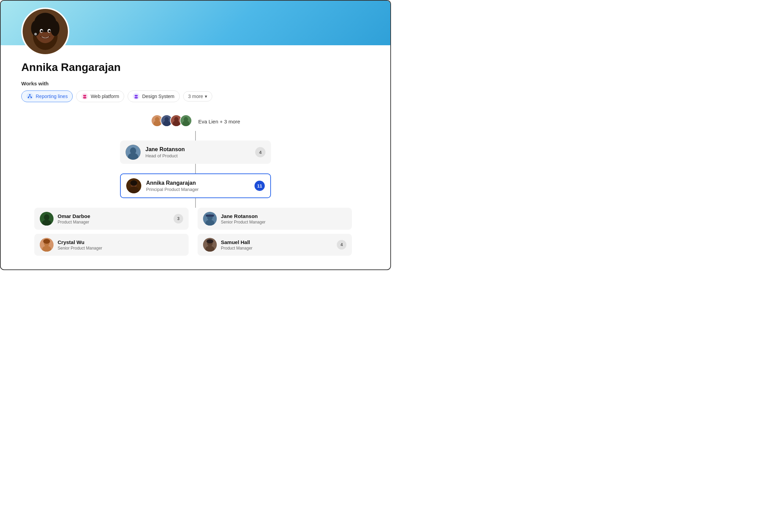 The width and height of the screenshot is (782, 532). What do you see at coordinates (136, 96) in the screenshot?
I see `design-system-icon` at bounding box center [136, 96].